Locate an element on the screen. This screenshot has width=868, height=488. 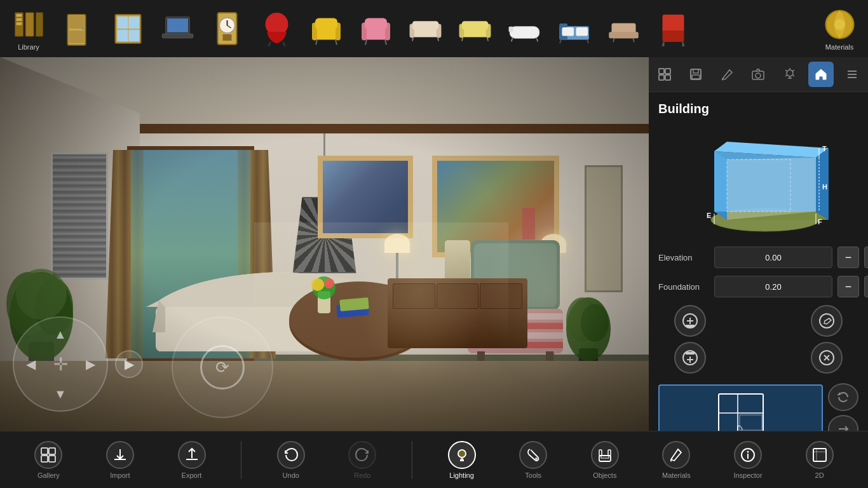
furniture-sofa-yellow is located at coordinates (475, 29).